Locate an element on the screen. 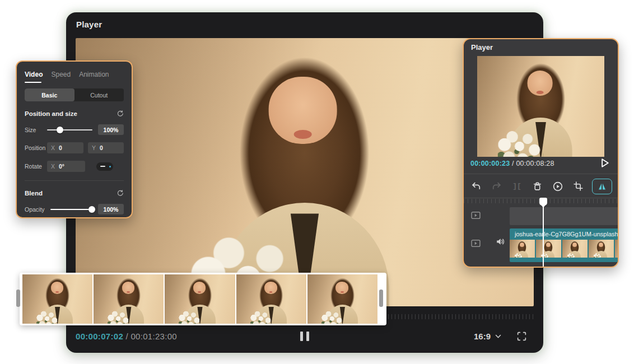 The width and height of the screenshot is (634, 364). trim-handle-right is located at coordinates (381, 298).